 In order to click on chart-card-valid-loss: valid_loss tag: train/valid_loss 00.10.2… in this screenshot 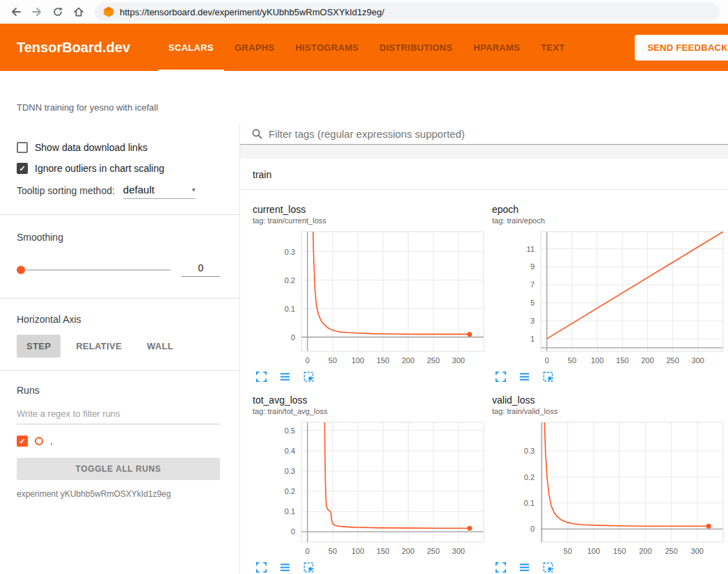, I will do `click(609, 484)`.